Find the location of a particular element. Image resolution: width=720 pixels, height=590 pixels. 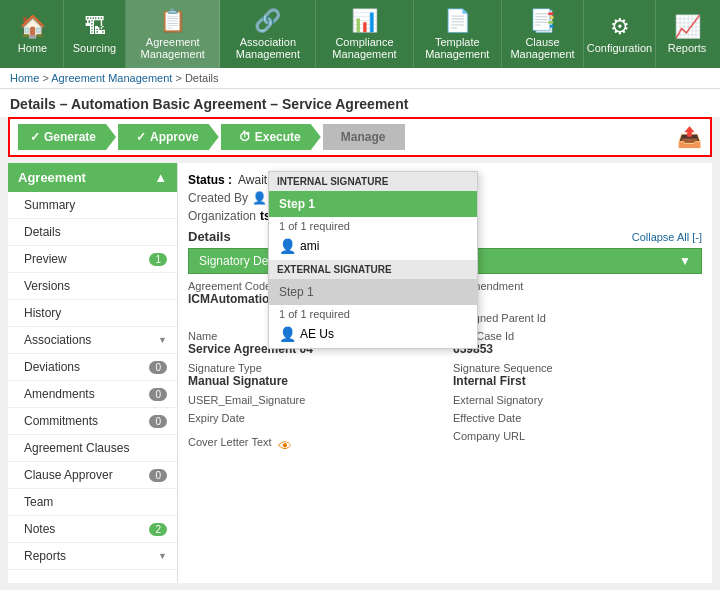

status-row: Status : Awaiting Signature from ami INT… is located at coordinates (445, 179).